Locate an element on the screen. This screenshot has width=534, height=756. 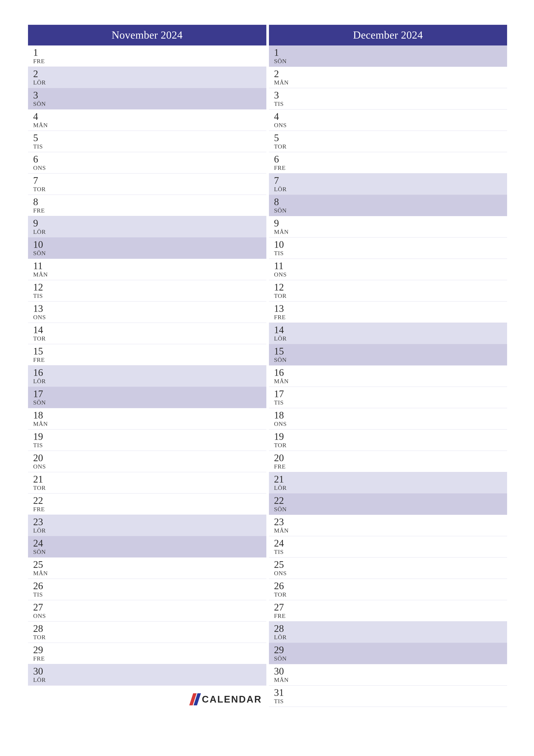
day-number: 17 is located at coordinates (150, 394).